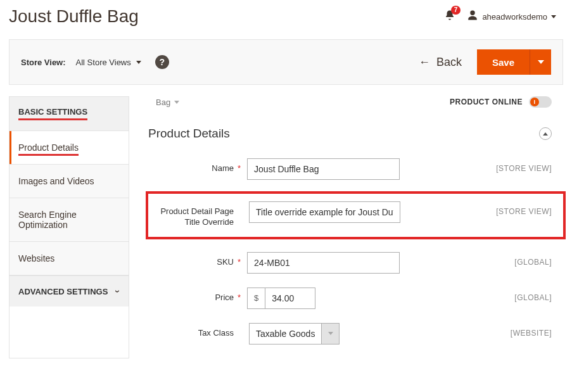 The height and width of the screenshot is (392, 572). I want to click on name-label: Name, so click(191, 166).